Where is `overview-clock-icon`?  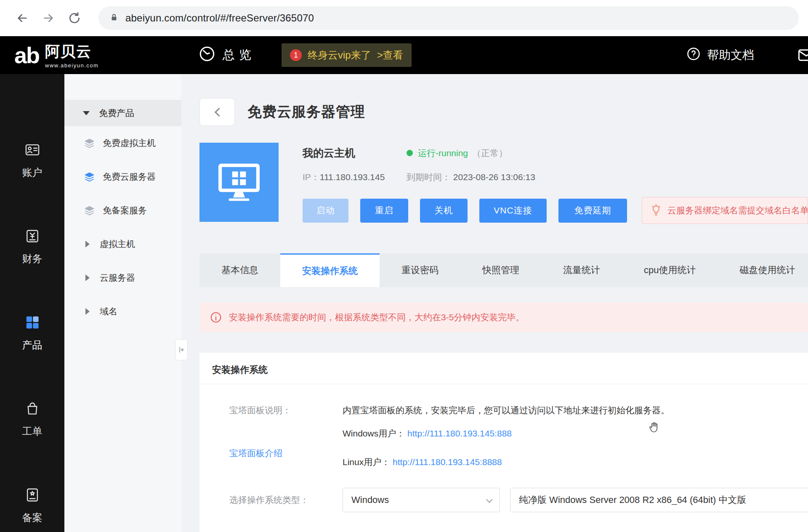
overview-clock-icon is located at coordinates (207, 56).